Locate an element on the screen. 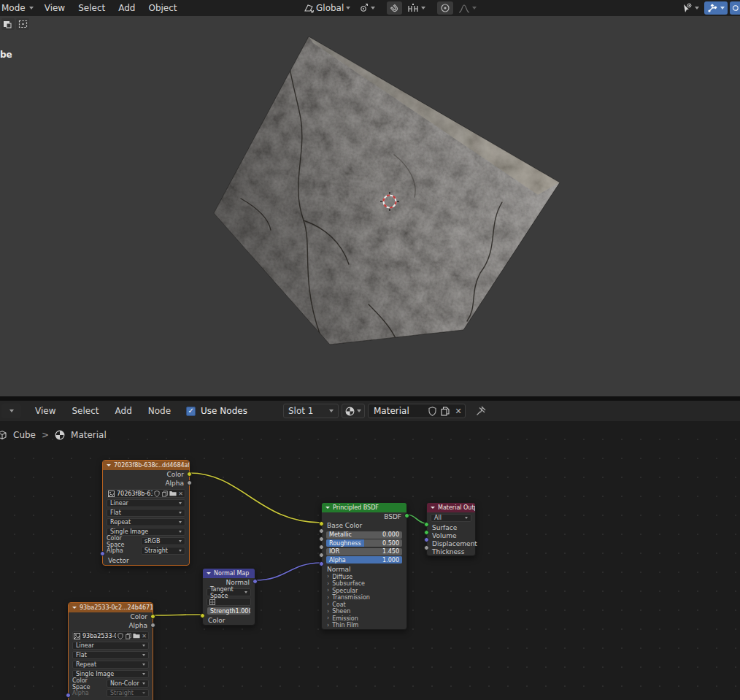 The width and height of the screenshot is (740, 700). panel-thin-film: ›Thin Film is located at coordinates (364, 626).